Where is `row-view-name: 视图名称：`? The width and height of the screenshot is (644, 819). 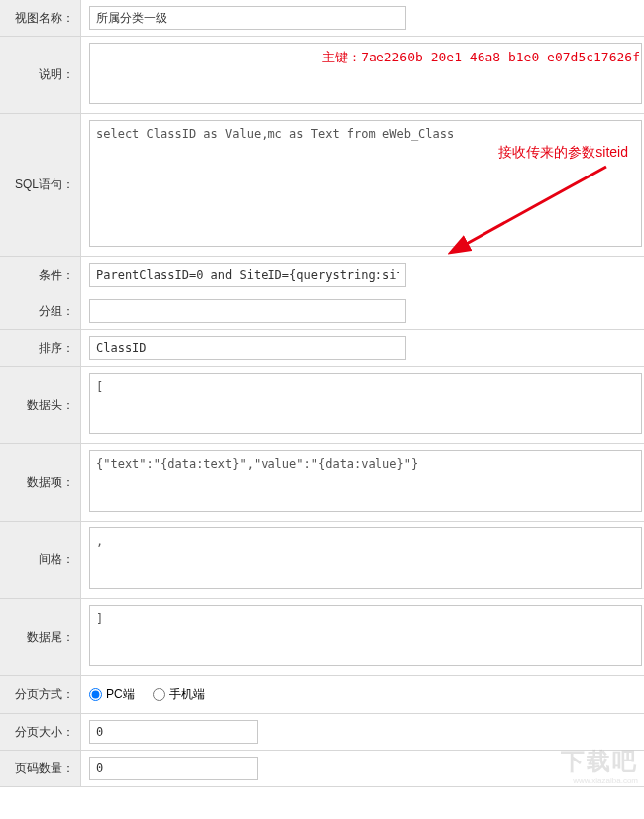
row-view-name: 视图名称： is located at coordinates (322, 18).